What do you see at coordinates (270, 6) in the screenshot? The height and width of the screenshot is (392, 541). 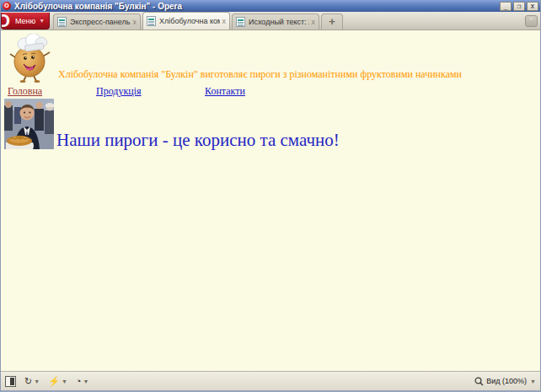 I see `title-bar: O Хлібобулочна компанія "Булкін" - Opera…` at bounding box center [270, 6].